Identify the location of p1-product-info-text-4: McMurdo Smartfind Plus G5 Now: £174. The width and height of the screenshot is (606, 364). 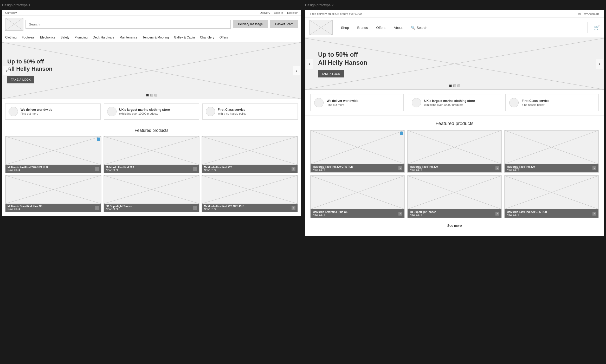
(25, 208).